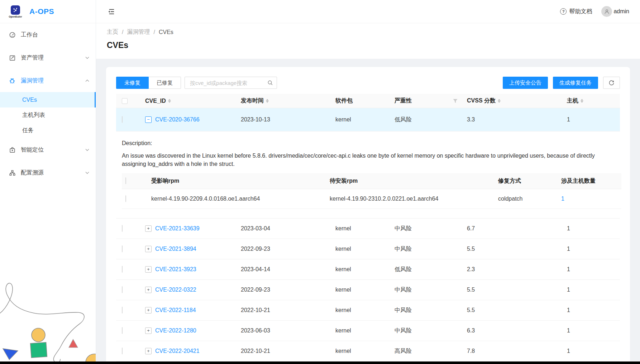 The image size is (640, 364). Describe the element at coordinates (177, 120) in the screenshot. I see `cve-link: CVE-2020-36766` at that location.